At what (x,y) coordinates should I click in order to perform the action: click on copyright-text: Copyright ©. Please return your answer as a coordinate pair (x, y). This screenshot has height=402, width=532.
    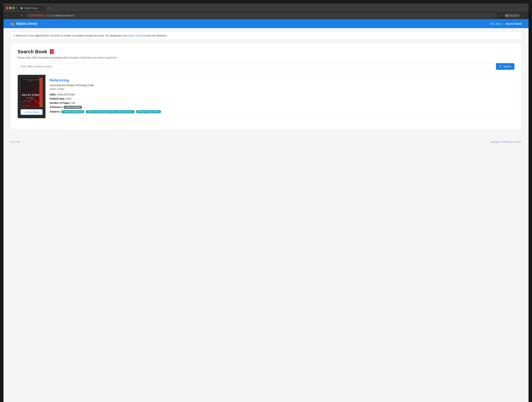
    Looking at the image, I should click on (496, 142).